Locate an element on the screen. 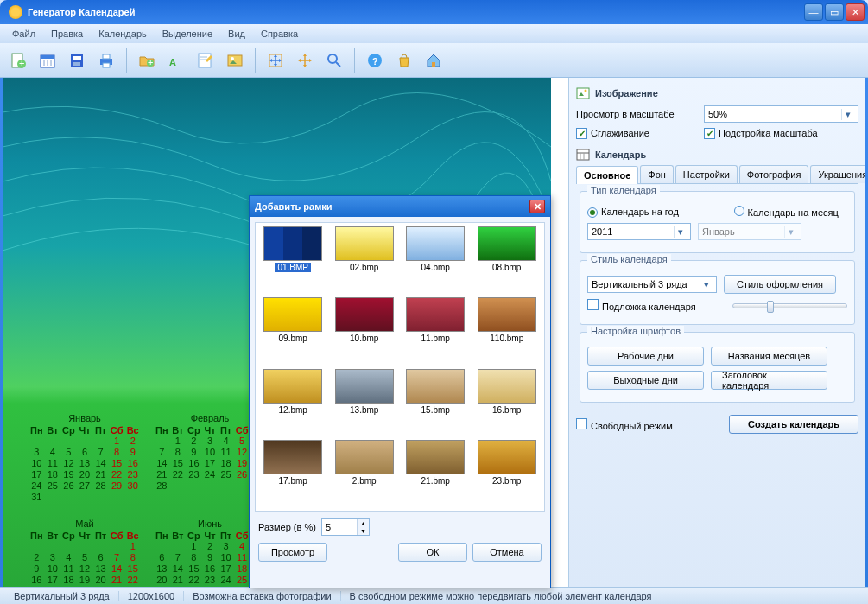 This screenshot has height=604, width=868. menu-вид: Вид is located at coordinates (237, 34).